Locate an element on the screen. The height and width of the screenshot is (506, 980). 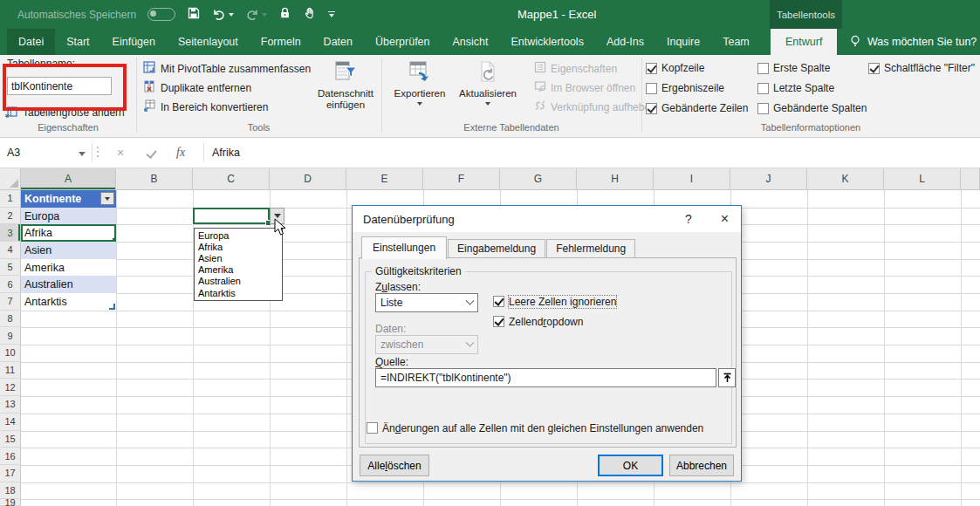
tab-team: Team is located at coordinates (737, 42).